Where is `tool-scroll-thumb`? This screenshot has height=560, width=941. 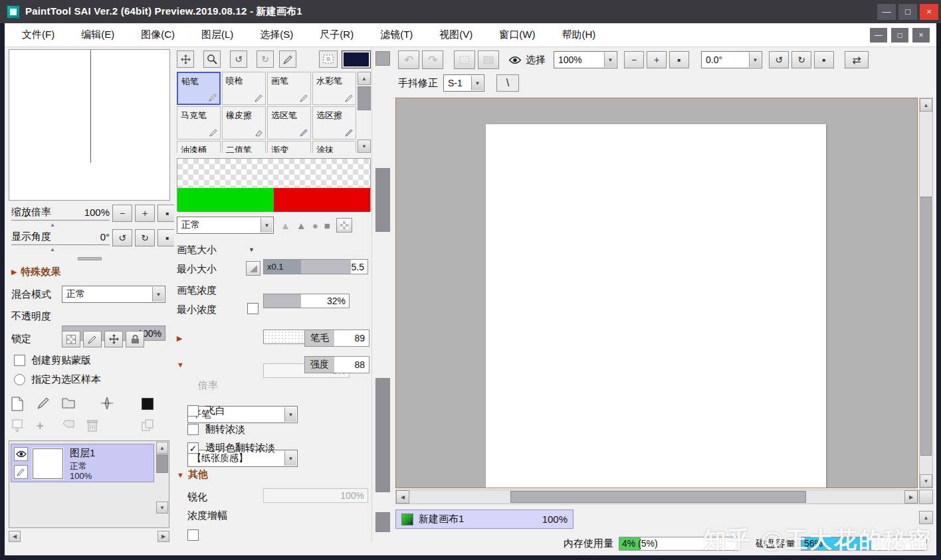
tool-scroll-thumb is located at coordinates (364, 98).